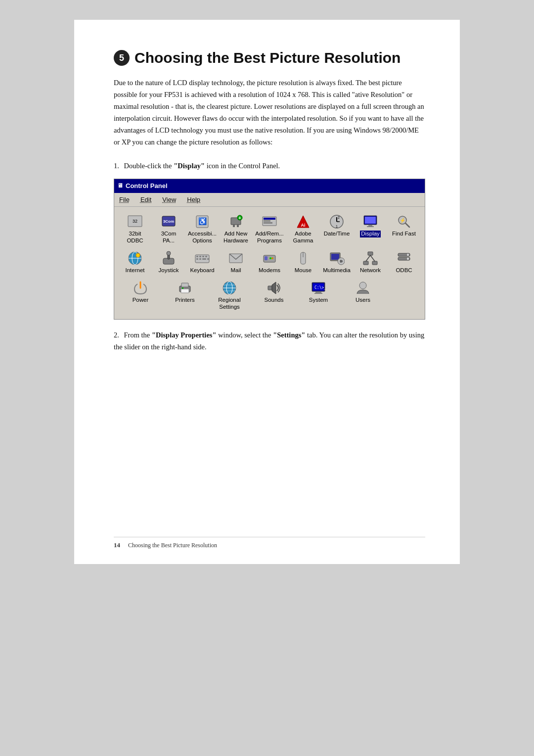  I want to click on cp-item-display: Display, so click(370, 226).